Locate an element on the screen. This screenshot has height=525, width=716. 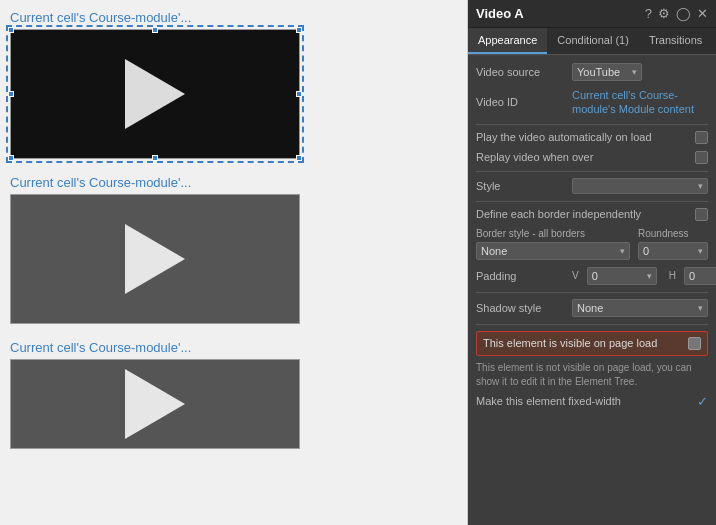
border-style-select: None ▾ is located at coordinates (553, 251).